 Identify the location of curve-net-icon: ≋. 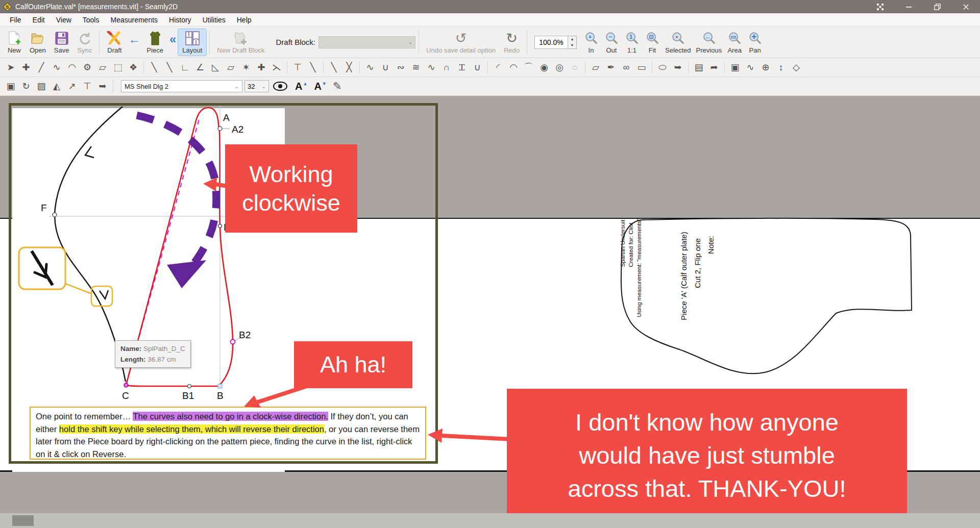
(416, 67).